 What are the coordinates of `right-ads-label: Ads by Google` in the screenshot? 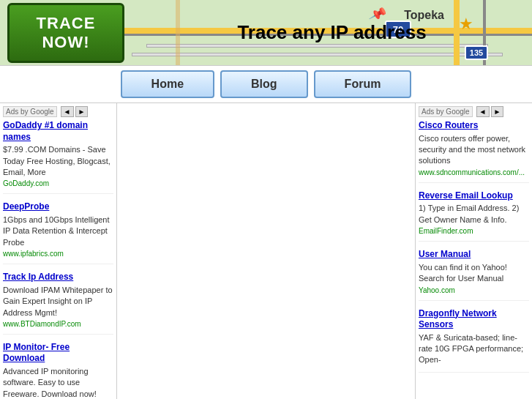 It's located at (446, 111).